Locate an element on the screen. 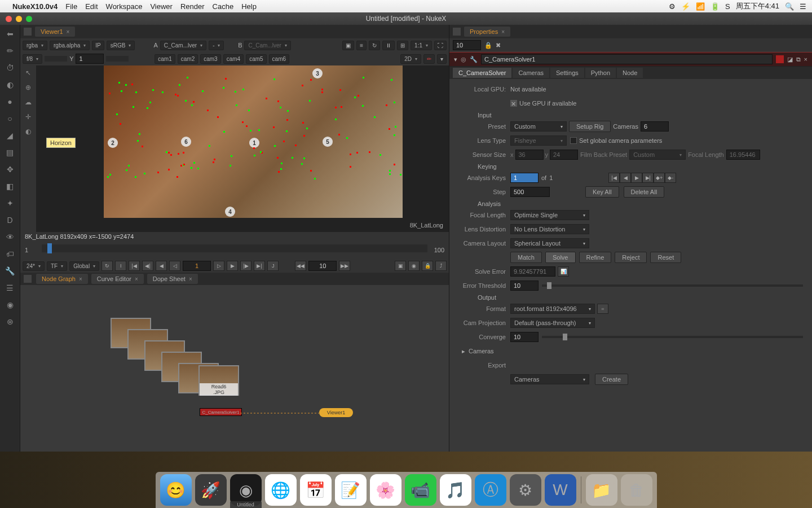 The height and width of the screenshot is (508, 812). nuke-icon: ◉Untitled [modified] is located at coordinates (246, 490).